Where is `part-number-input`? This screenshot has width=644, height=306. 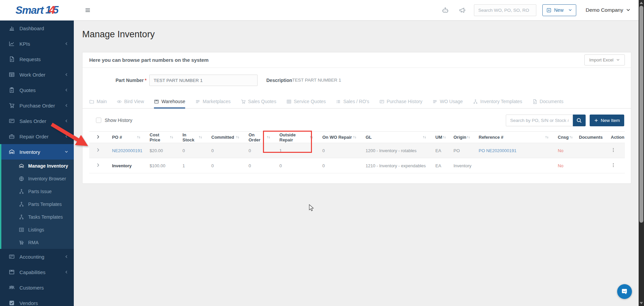
part-number-input is located at coordinates (203, 80).